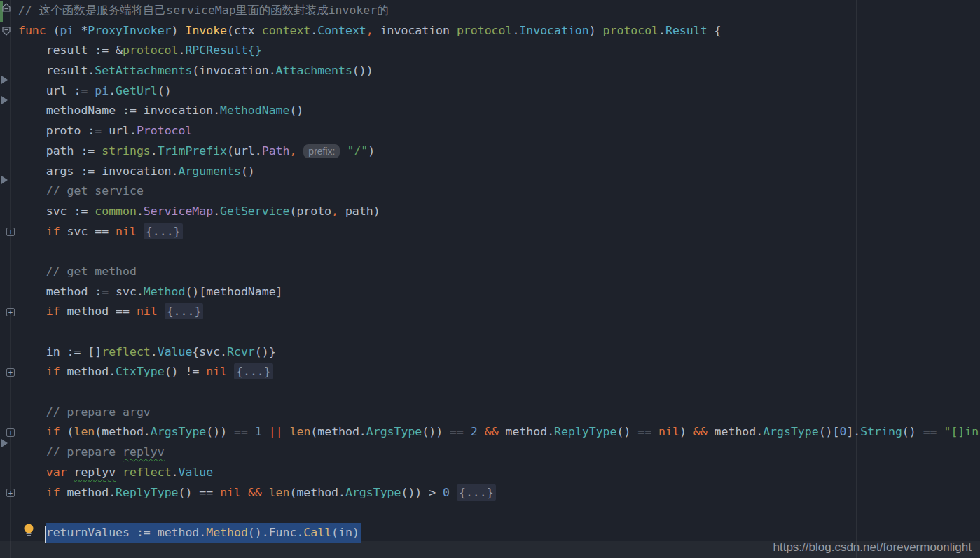 The width and height of the screenshot is (980, 558). I want to click on selected-text: returnValues := method.Method().Func.Cal…, so click(203, 533).